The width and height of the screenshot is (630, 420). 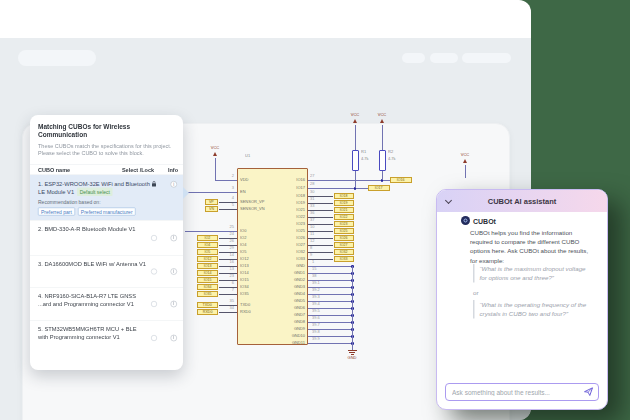 What do you see at coordinates (54, 170) in the screenshot?
I see `column-cubo-name: CUBO name` at bounding box center [54, 170].